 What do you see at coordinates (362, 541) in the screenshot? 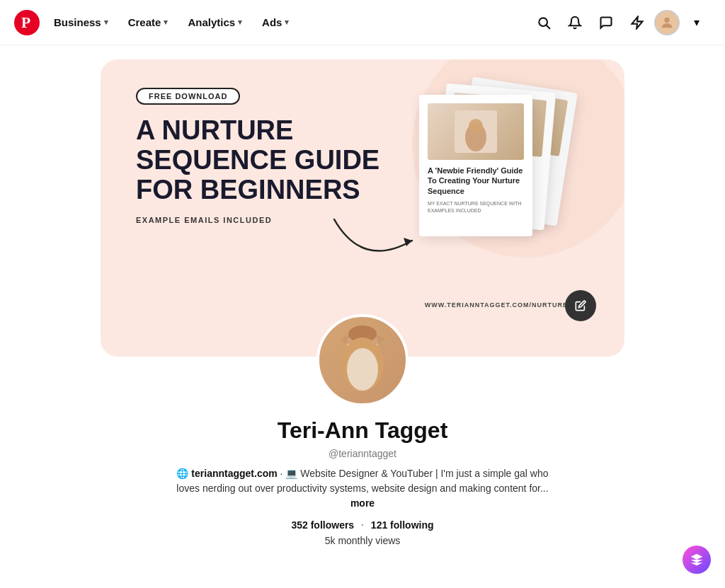
I see `profile-monthly-views: 5k monthly views` at bounding box center [362, 541].